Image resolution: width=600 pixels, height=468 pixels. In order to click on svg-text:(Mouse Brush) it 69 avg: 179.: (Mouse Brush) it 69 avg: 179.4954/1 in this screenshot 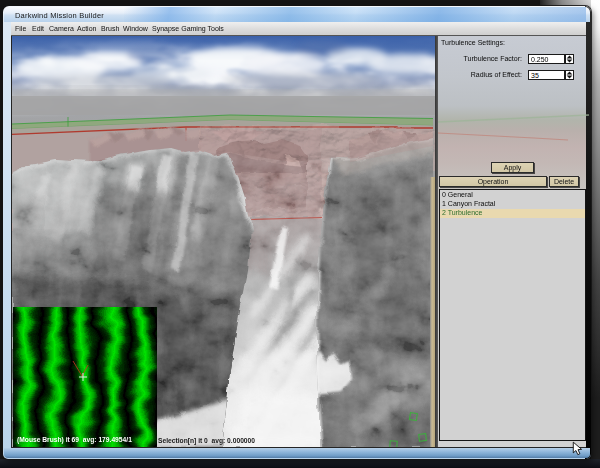, I will do `click(74, 440)`.